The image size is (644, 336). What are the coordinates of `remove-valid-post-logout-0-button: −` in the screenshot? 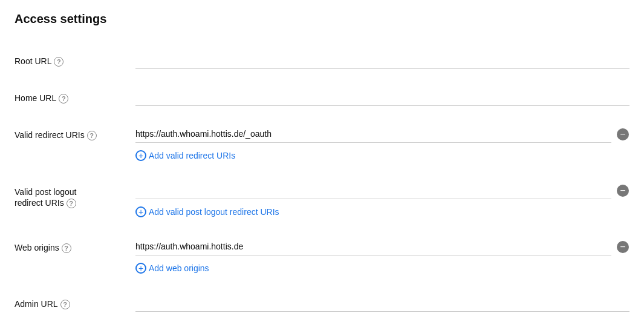 It's located at (623, 191).